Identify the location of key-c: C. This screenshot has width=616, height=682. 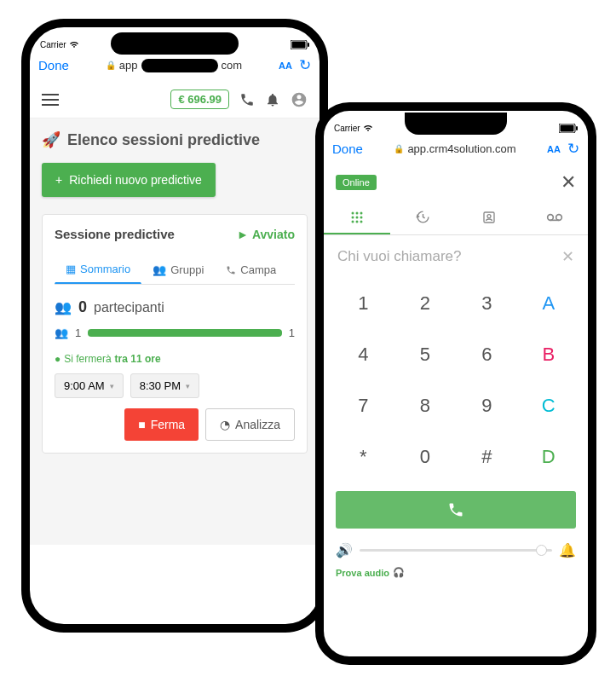
(549, 406).